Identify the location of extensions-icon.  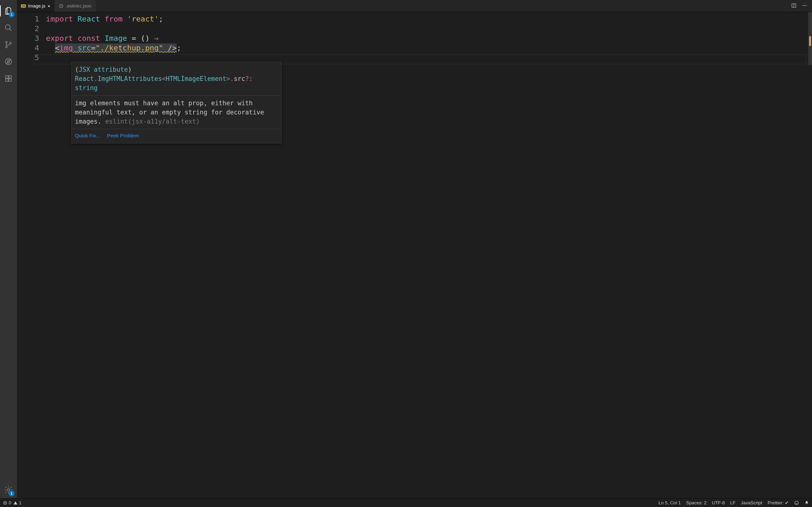
(9, 78).